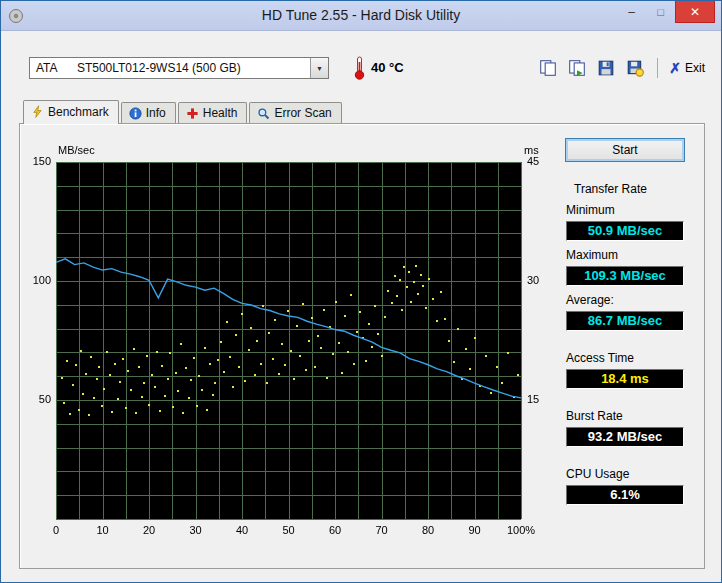  Describe the element at coordinates (632, 12) in the screenshot. I see `minimize-button: –` at that location.